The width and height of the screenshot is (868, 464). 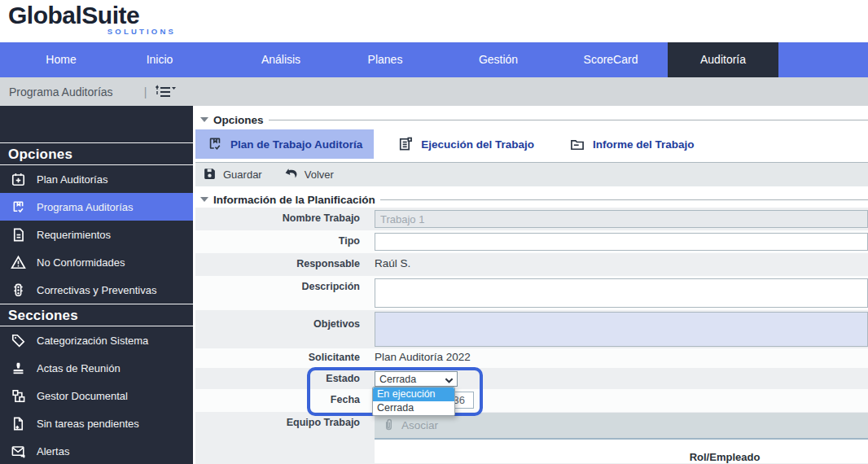 What do you see at coordinates (434, 60) in the screenshot?
I see `main-nav: Home Inicio Análisis Planes Gestión Scor…` at bounding box center [434, 60].